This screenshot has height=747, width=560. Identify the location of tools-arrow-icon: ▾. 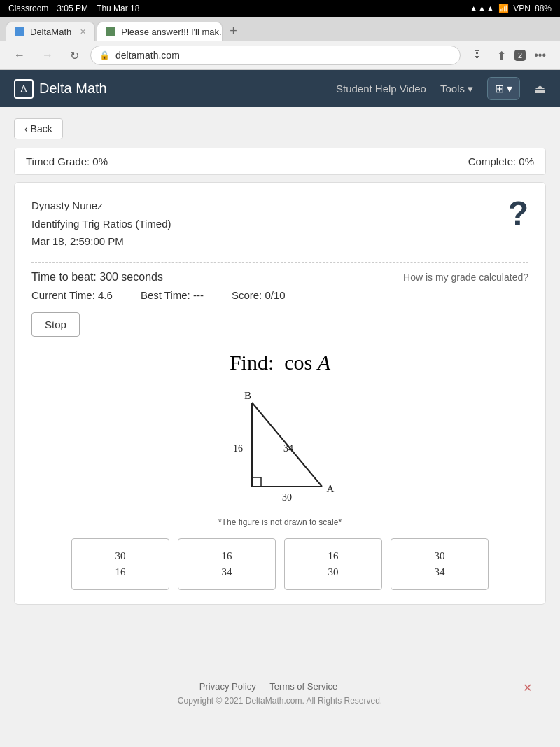
(470, 89).